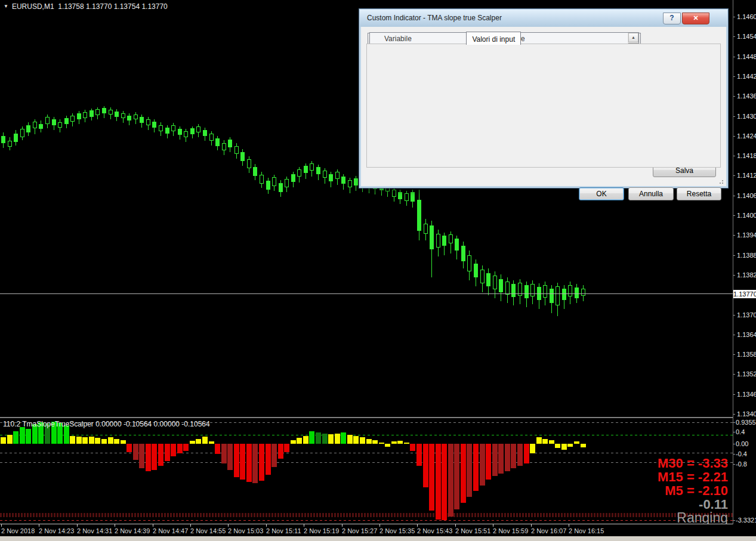 The image size is (756, 541). Describe the element at coordinates (94, 531) in the screenshot. I see `time-tick-label: 2 Nov 14:31` at that location.